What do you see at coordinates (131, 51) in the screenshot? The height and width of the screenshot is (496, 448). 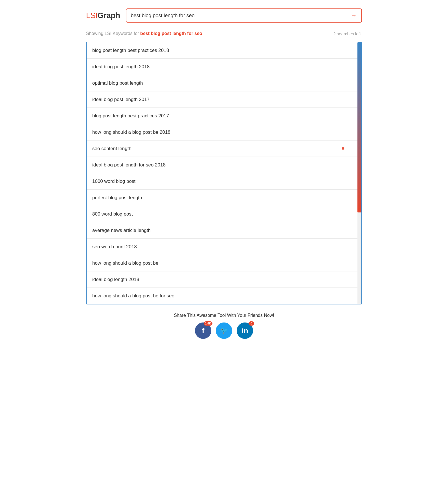 I see `result-text: blog post length best practices 2018` at bounding box center [131, 51].